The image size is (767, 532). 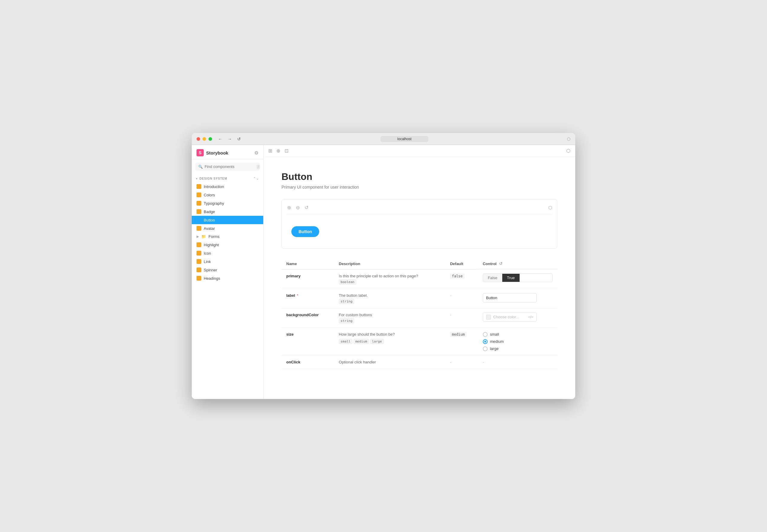 What do you see at coordinates (228, 203) in the screenshot?
I see `sidebar-item-typography: Typography` at bounding box center [228, 203].